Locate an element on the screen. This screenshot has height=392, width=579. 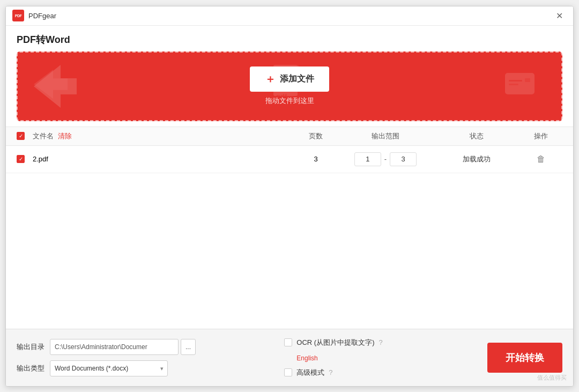
table-row: ✓ 2.pdf 3 - 加载成功 🗑 is located at coordinates (290, 160).